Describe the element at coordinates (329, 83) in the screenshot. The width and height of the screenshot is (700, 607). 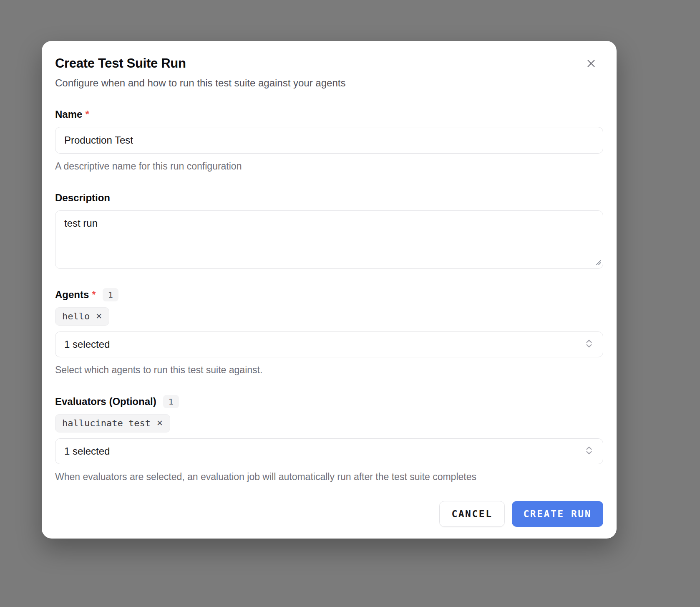
I see `dialog-subtitle: Configure when and how to run this test …` at that location.